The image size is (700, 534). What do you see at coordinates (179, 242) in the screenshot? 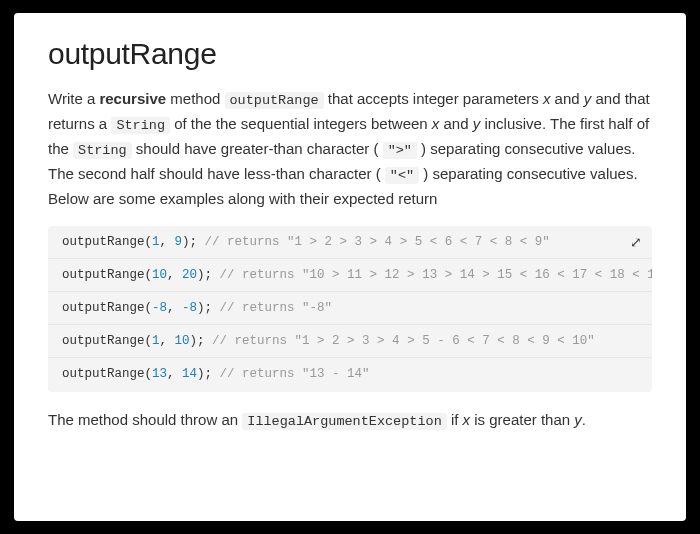
I see `code-num: 9` at bounding box center [179, 242].